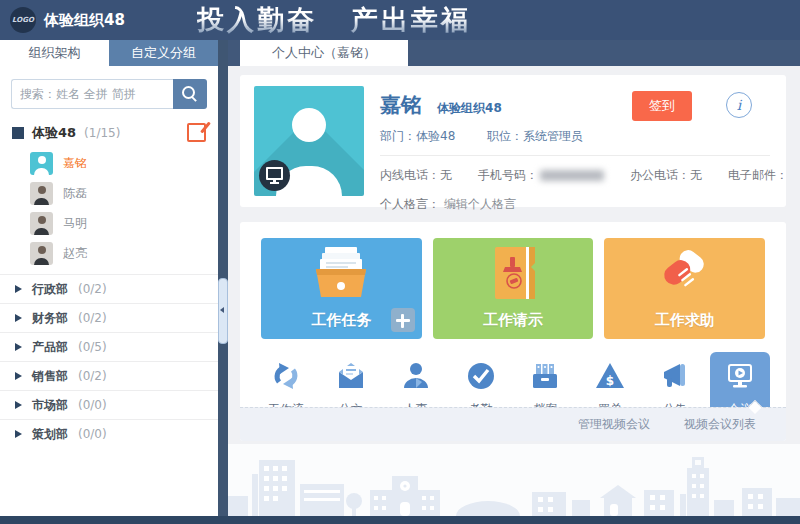 Image resolution: width=800 pixels, height=524 pixels. What do you see at coordinates (190, 94) in the screenshot?
I see `search-button` at bounding box center [190, 94].